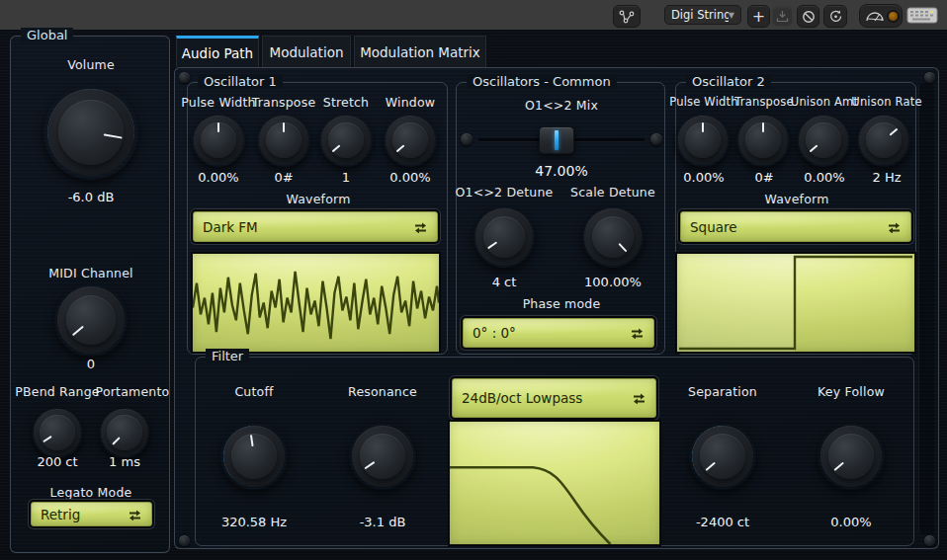 This screenshot has height=560, width=947. What do you see at coordinates (306, 51) in the screenshot?
I see `tab-modulation: Modulation` at bounding box center [306, 51].